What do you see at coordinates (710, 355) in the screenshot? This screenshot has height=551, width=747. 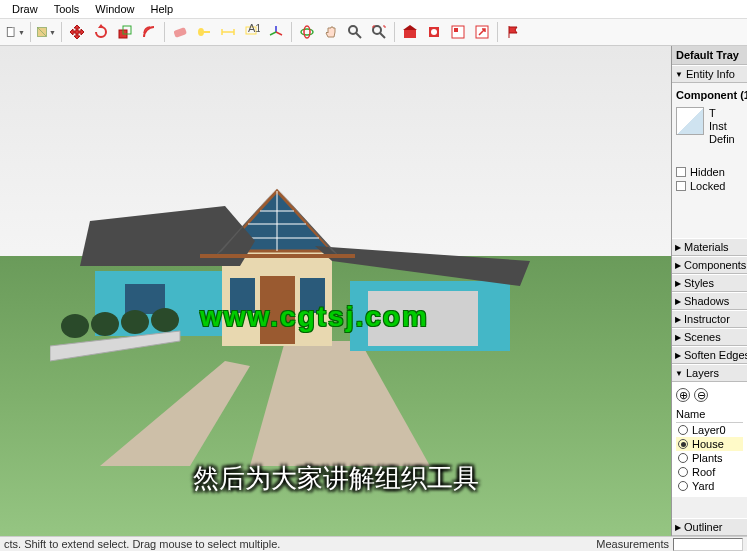 I see `soften-edges-header: ▶Soften Edges` at bounding box center [710, 355].